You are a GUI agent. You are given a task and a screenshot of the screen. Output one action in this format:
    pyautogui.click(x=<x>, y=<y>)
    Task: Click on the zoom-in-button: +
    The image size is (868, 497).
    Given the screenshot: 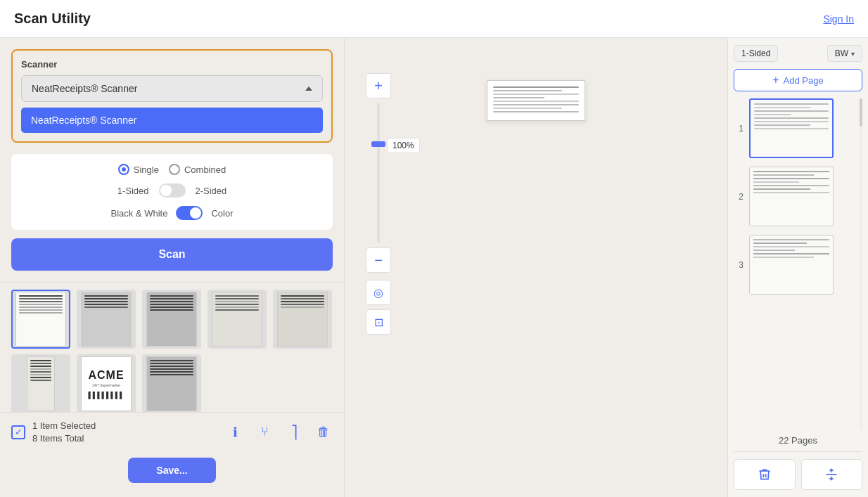 What is the action you would take?
    pyautogui.click(x=378, y=86)
    